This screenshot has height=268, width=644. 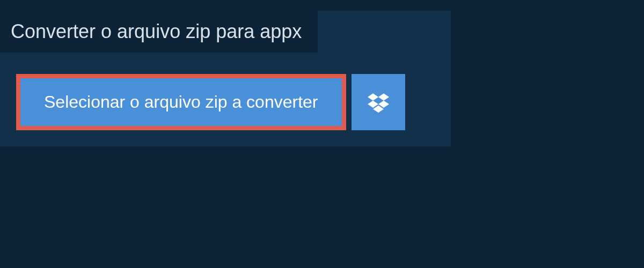 I want to click on dropbox-icon, so click(x=378, y=102).